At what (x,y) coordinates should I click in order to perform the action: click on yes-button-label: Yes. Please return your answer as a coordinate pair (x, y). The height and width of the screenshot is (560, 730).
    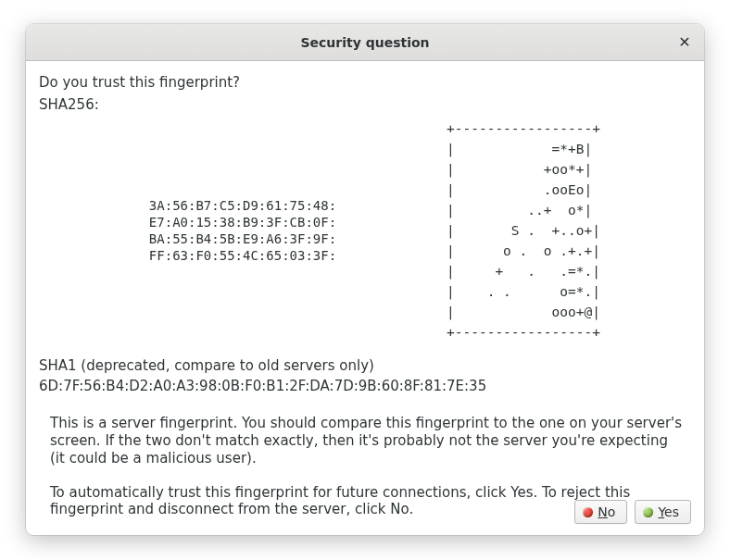
    Looking at the image, I should click on (669, 512).